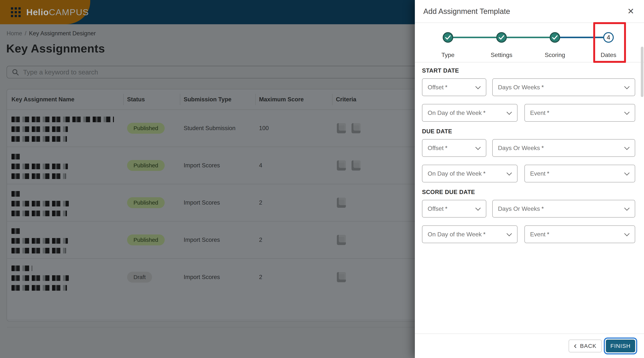 This screenshot has width=644, height=358. I want to click on start-date-event-select: Event*, so click(580, 113).